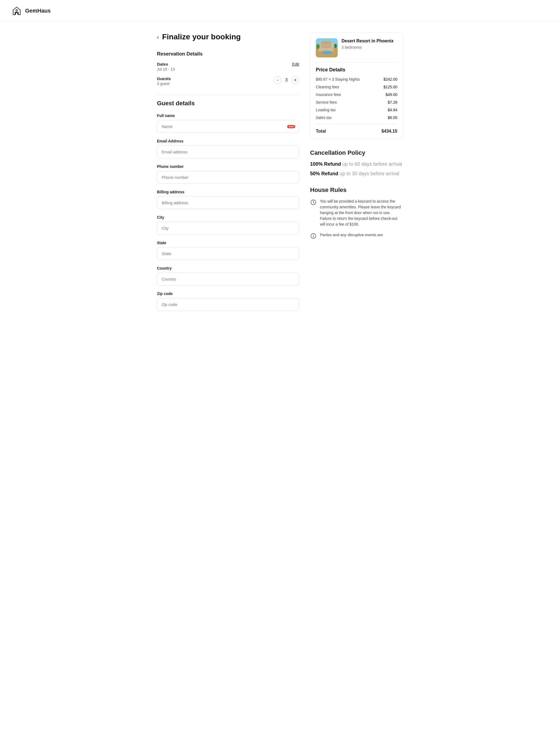 This screenshot has height=747, width=560. What do you see at coordinates (228, 268) in the screenshot?
I see `country-label: Country` at bounding box center [228, 268].